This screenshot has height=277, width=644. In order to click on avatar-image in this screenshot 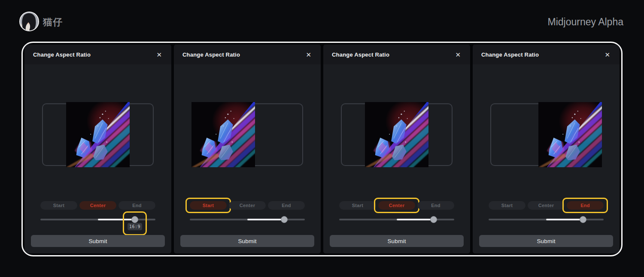, I will do `click(29, 21)`.